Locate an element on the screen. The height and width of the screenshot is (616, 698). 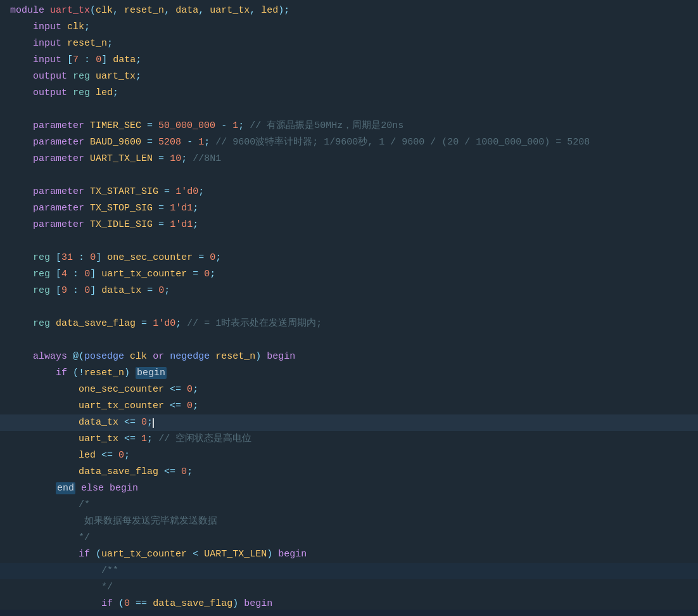
code-line-22: always @(posedge clk or negedge reset_n)… is located at coordinates (349, 357).